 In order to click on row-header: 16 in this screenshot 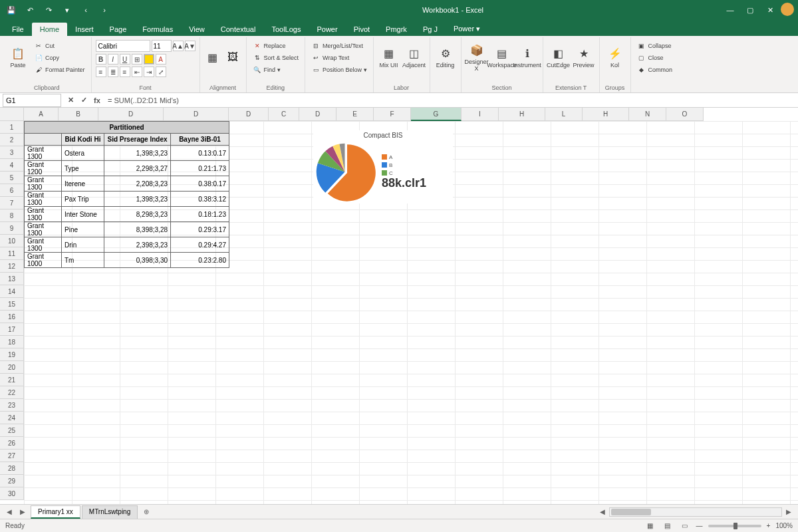, I will do `click(12, 317)`.